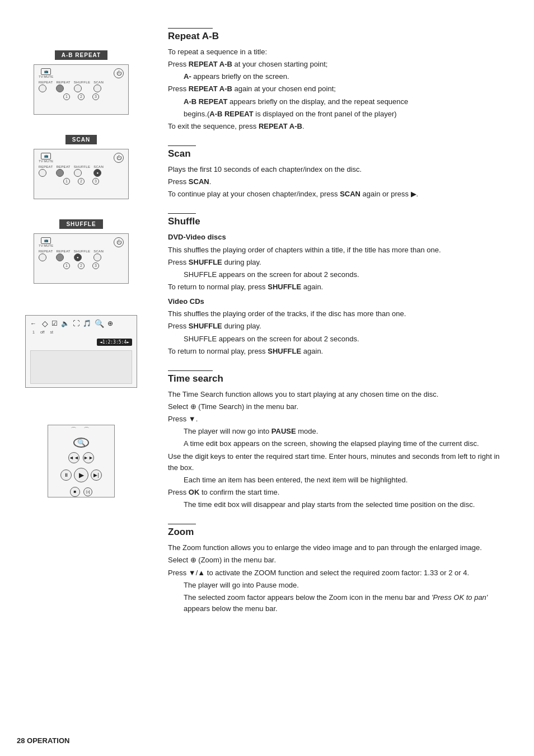 The height and width of the screenshot is (756, 534). What do you see at coordinates (348, 339) in the screenshot?
I see `vcd-p3: SHUFFLE appears on the screen for about …` at bounding box center [348, 339].